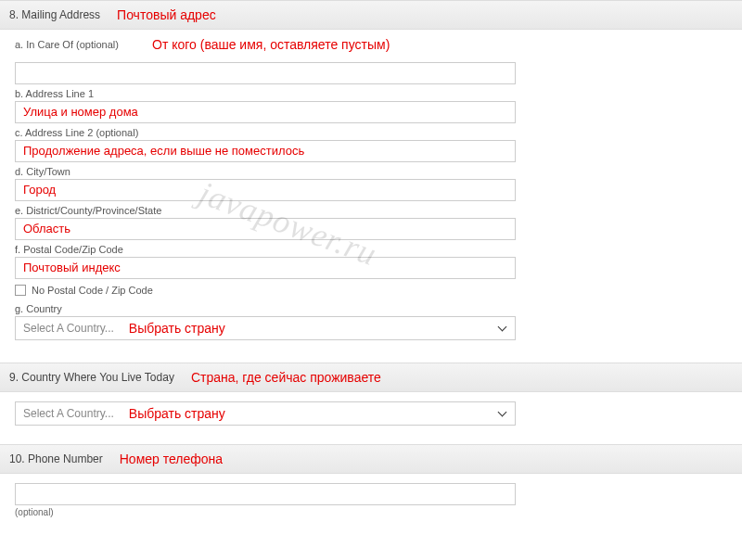 Image resolution: width=742 pixels, height=560 pixels. Describe the element at coordinates (265, 190) in the screenshot. I see `input-city` at that location.